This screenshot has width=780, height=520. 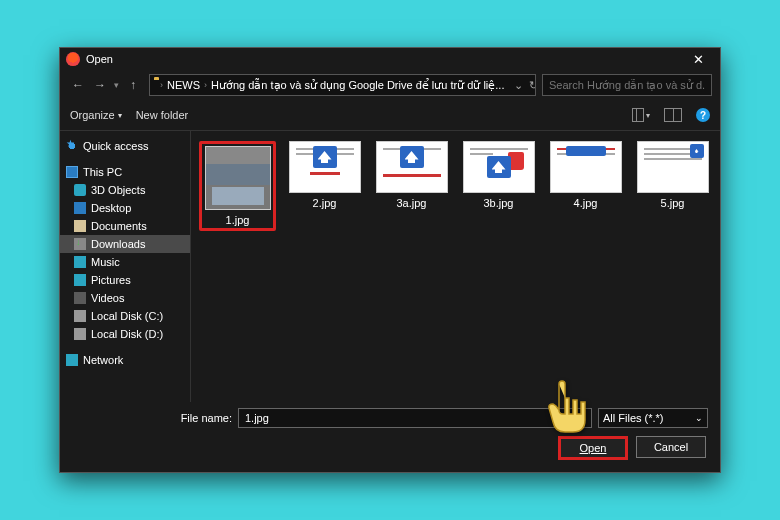 What do you see at coordinates (111, 208) in the screenshot?
I see `sidebar-item-label: Desktop` at bounding box center [111, 208].